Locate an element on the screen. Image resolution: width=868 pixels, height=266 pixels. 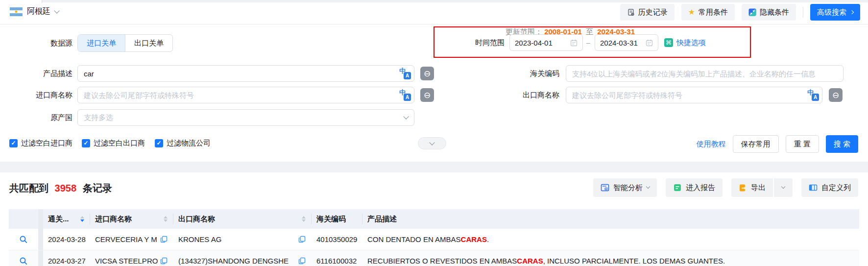
enter-report-button: 进入报告 is located at coordinates (694, 188).